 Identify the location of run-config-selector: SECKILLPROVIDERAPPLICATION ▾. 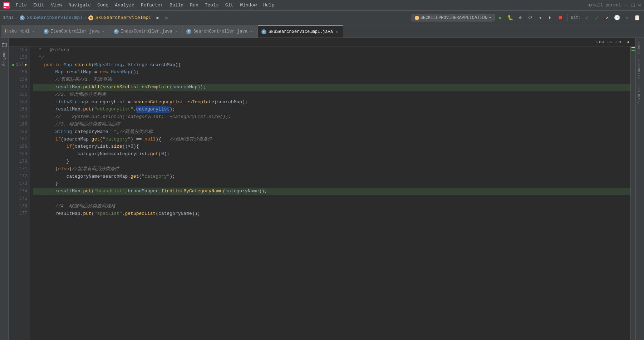
(453, 18).